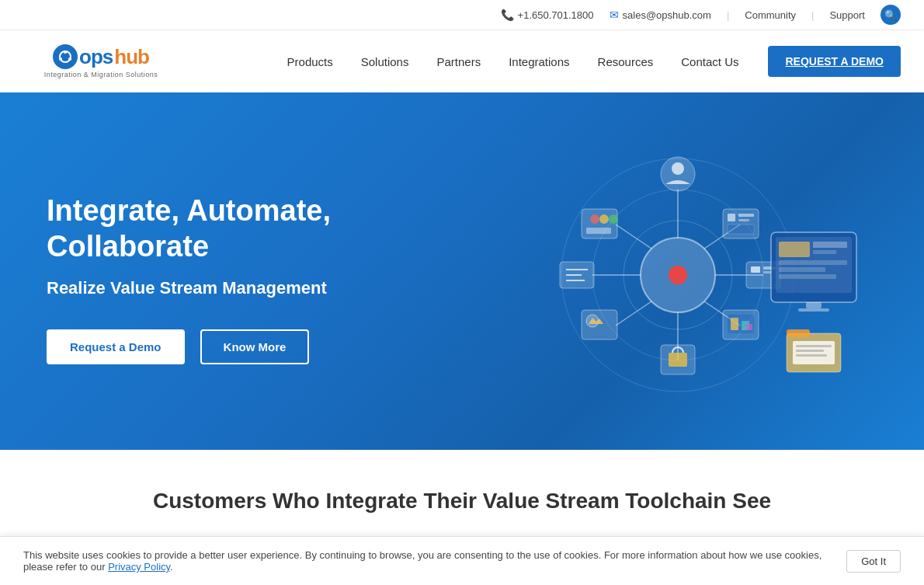 This screenshot has width=924, height=585. Describe the element at coordinates (462, 61) in the screenshot. I see `main-nav: ops hub Integration & Migration Solution…` at that location.